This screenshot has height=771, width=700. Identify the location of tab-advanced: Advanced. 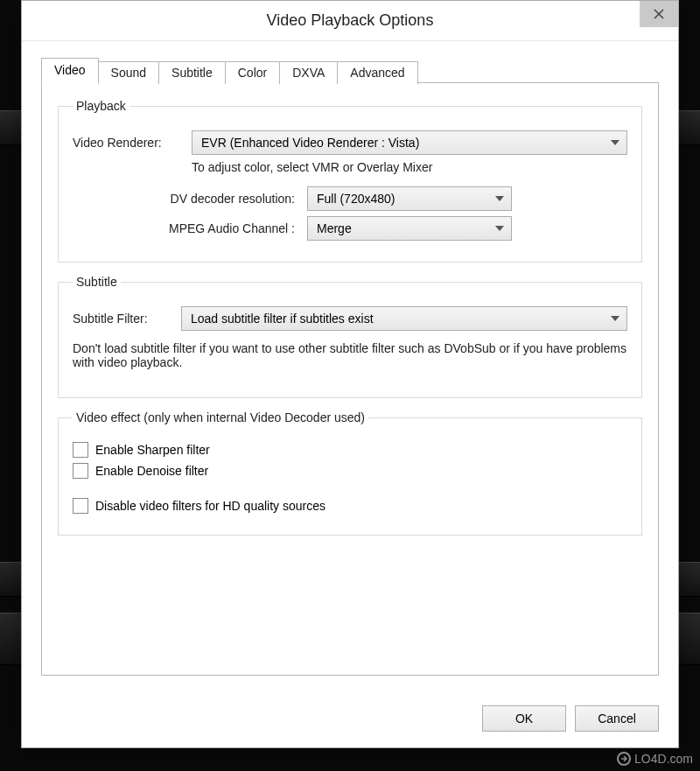
(377, 73).